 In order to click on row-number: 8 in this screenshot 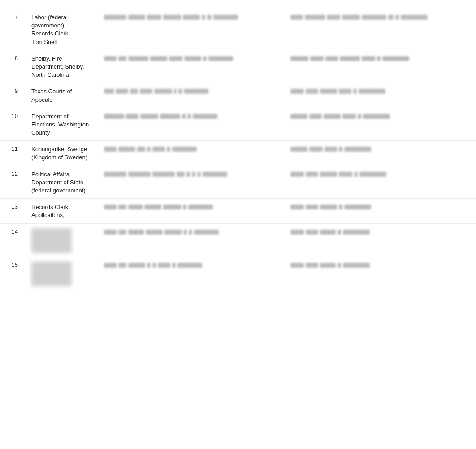, I will do `click(13, 66)`.